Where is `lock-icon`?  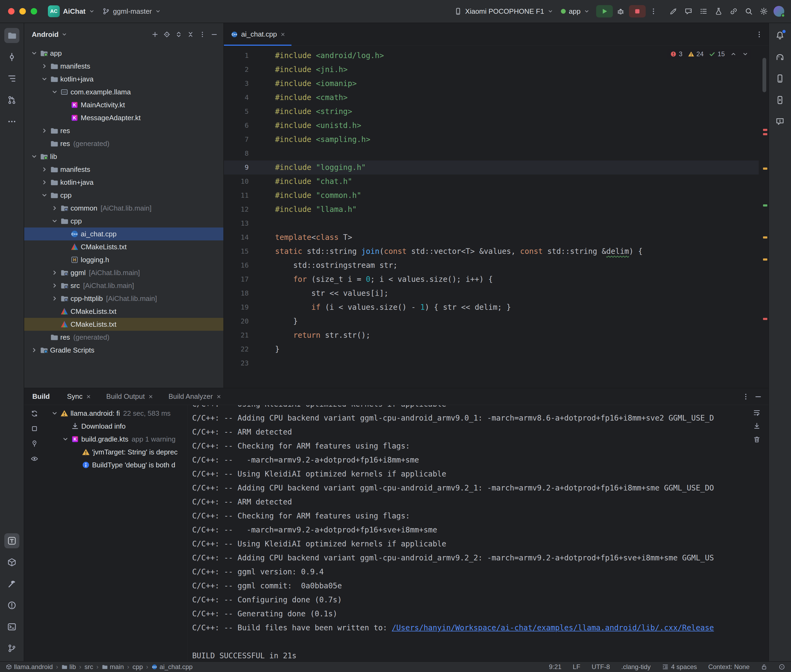 lock-icon is located at coordinates (764, 667).